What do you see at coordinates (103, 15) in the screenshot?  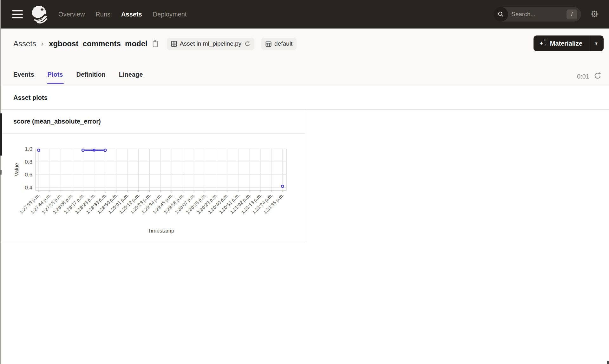 I see `nav-item-runs: Runs` at bounding box center [103, 15].